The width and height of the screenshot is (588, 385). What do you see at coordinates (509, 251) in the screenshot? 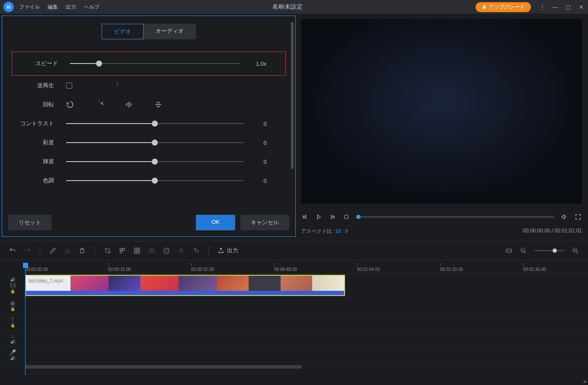
I see `zoom-fit-icon` at bounding box center [509, 251].